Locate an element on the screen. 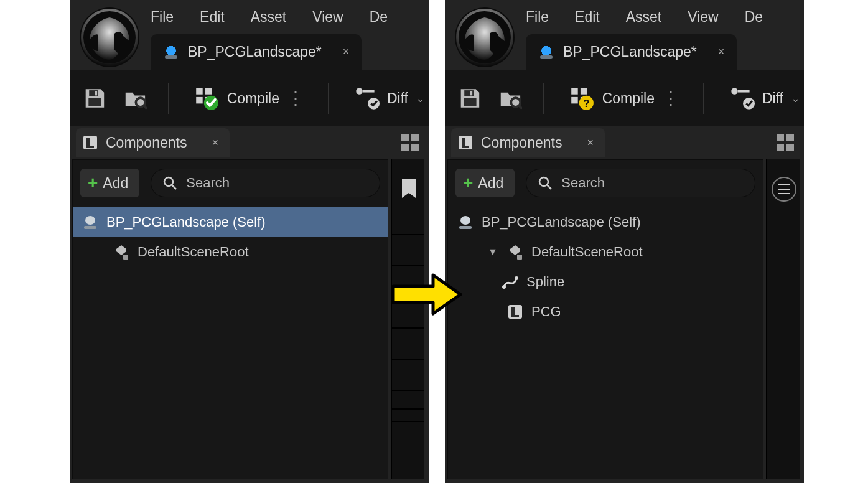 This screenshot has height=483, width=868. diff-label: Diff is located at coordinates (773, 98).